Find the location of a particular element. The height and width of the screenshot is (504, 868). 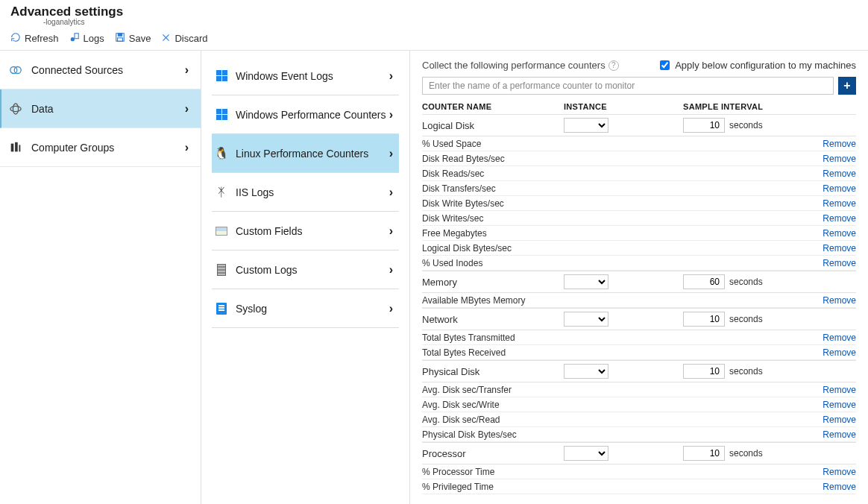

fields-icon is located at coordinates (221, 231).